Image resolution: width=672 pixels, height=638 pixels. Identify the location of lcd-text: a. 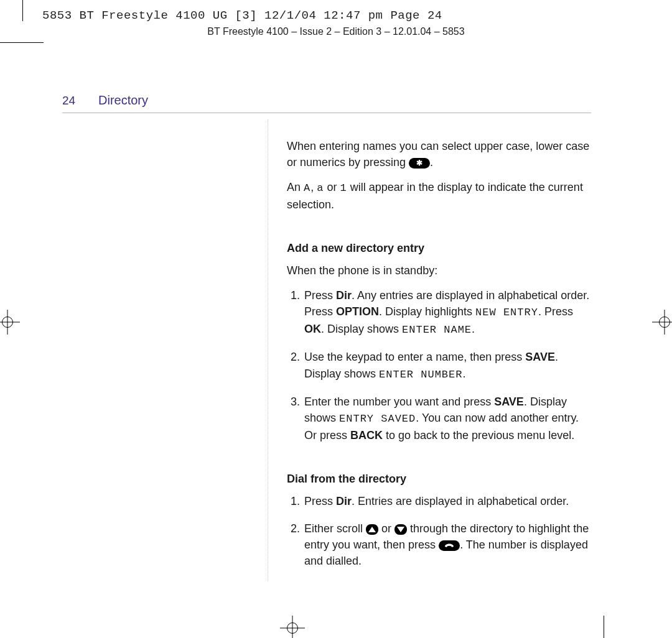
(320, 188).